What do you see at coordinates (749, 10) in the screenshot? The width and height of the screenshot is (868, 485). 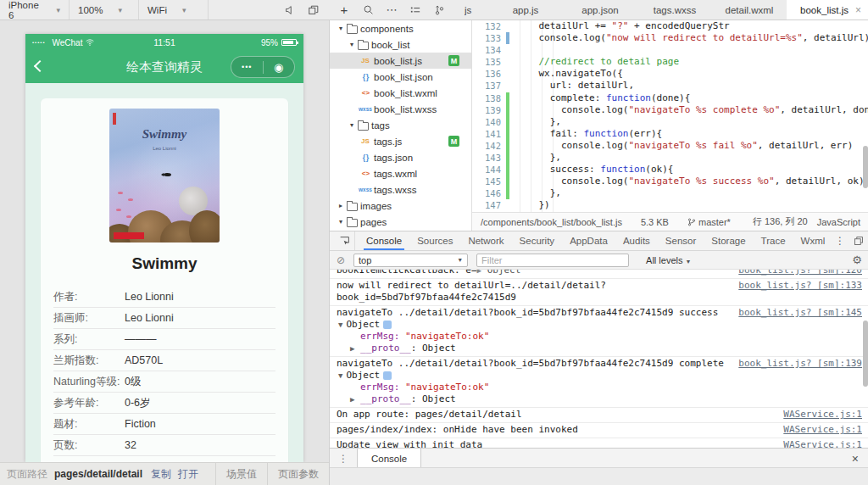 I see `editor-tab: detail.wxml` at bounding box center [749, 10].